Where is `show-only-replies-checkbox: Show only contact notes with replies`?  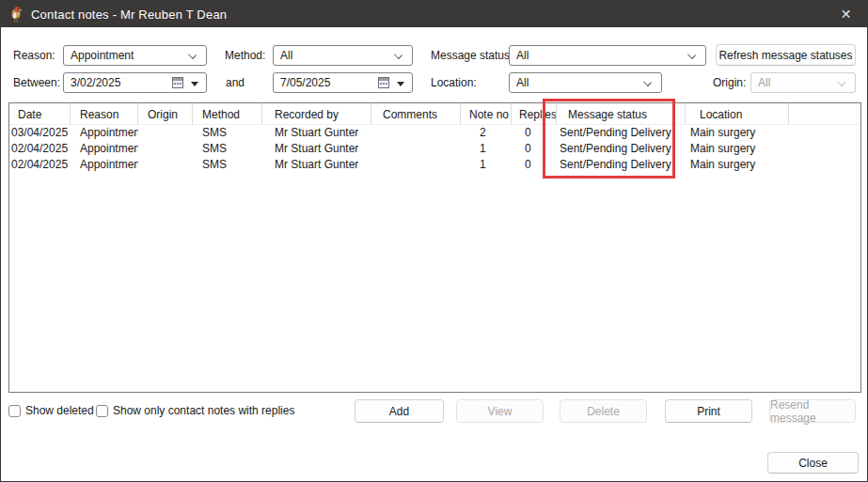 show-only-replies-checkbox: Show only contact notes with replies is located at coordinates (196, 411).